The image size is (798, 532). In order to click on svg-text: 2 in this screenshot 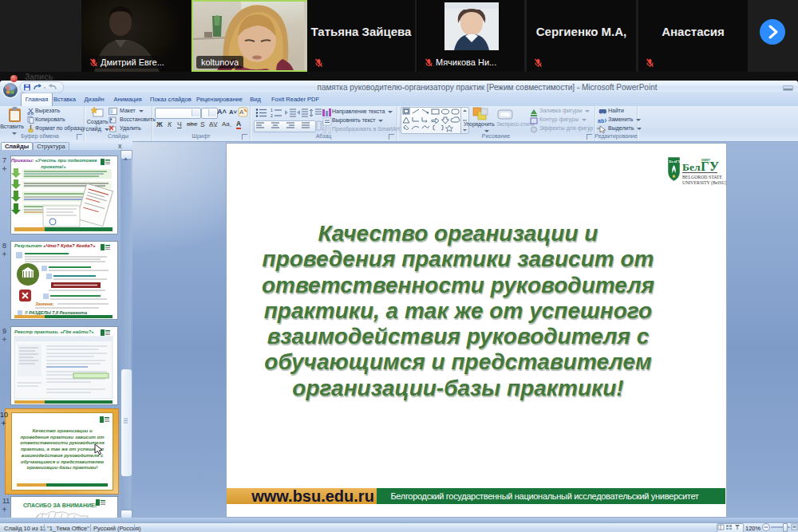, I will do `click(271, 116)`.